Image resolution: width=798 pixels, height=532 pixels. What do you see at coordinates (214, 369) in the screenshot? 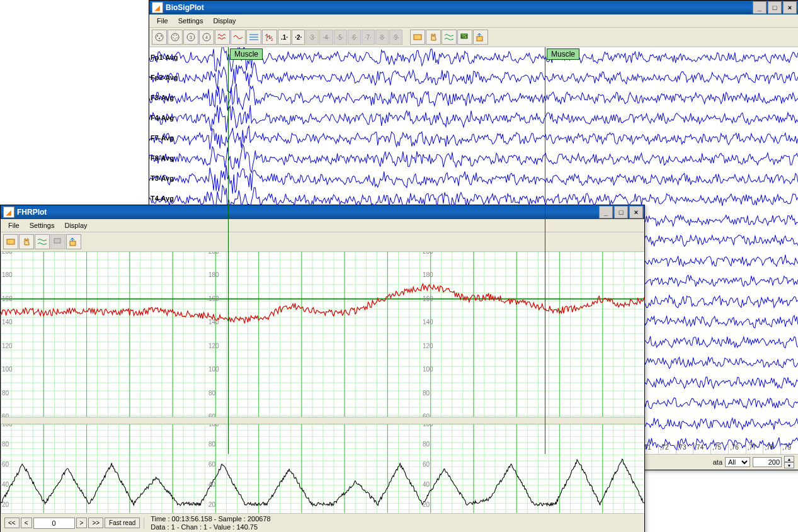
I see `fhr-ytick: 100` at bounding box center [214, 369].